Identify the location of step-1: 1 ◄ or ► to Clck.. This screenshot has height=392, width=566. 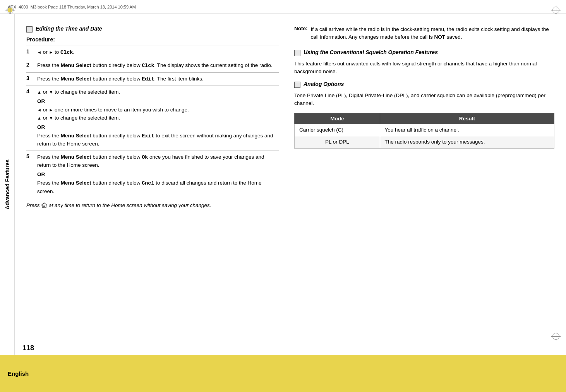
(153, 52).